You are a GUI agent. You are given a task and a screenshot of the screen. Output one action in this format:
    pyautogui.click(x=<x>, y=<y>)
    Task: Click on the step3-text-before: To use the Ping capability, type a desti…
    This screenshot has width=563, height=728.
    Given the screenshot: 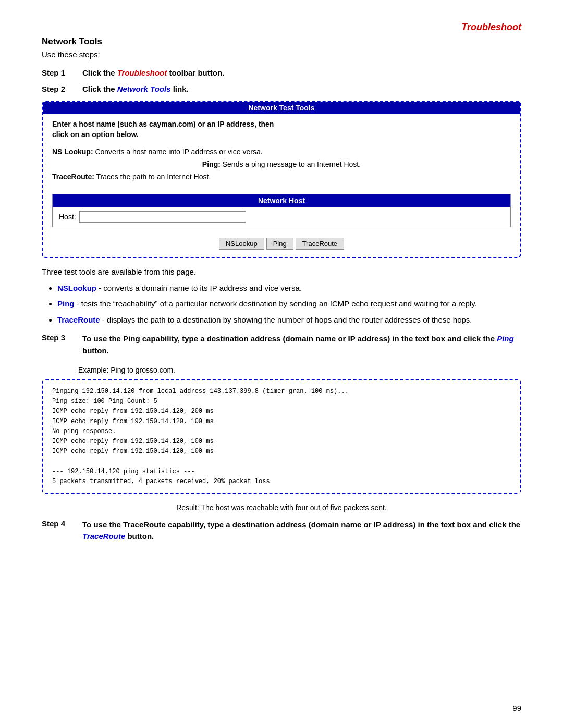 What is the action you would take?
    pyautogui.click(x=290, y=339)
    